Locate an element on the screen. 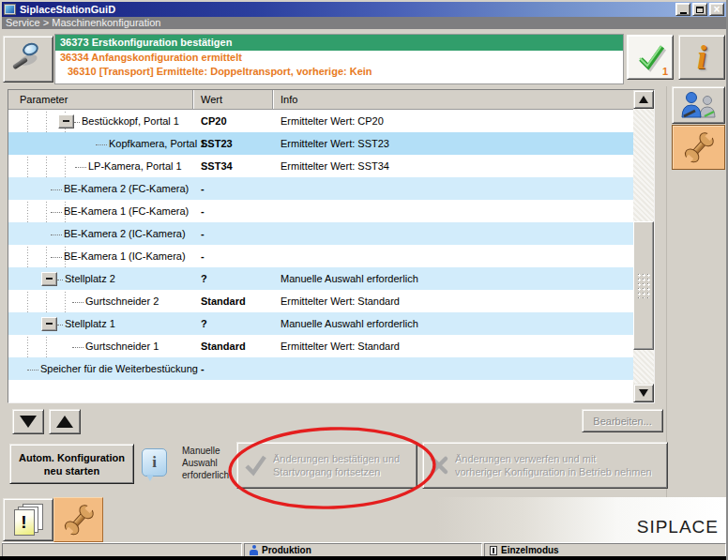 Image resolution: width=728 pixels, height=560 pixels. info-cell: Ermittelter Wert: CP20 is located at coordinates (453, 121).